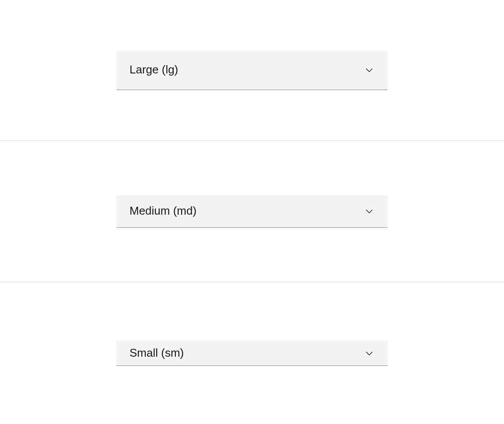 This screenshot has width=504, height=424. I want to click on dropdown-small-label: Small (sm), so click(157, 353).